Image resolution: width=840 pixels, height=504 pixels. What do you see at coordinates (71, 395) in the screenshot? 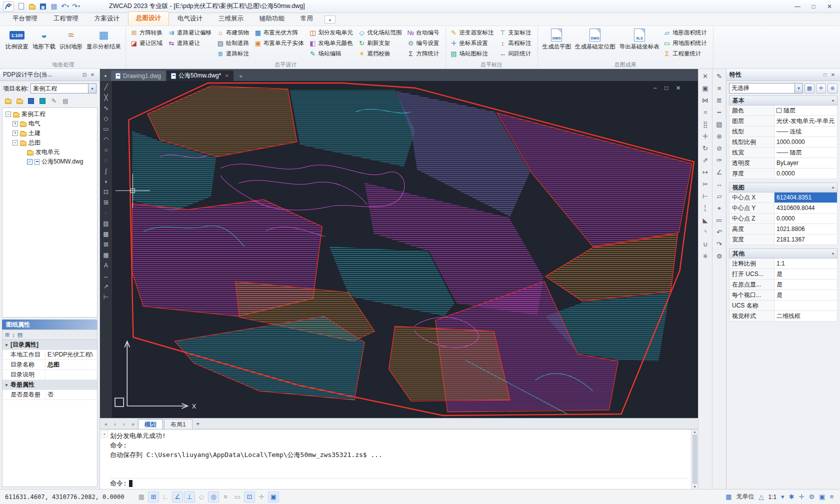
I see `property-value: 否` at bounding box center [71, 395].